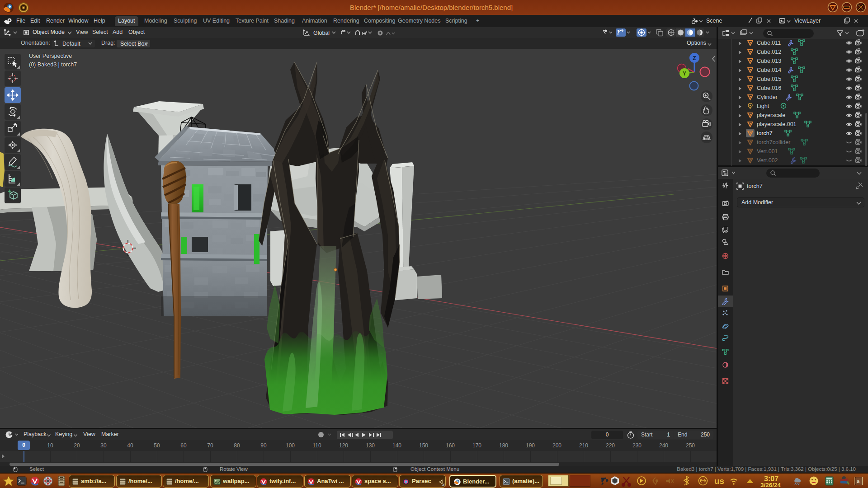 The height and width of the screenshot is (488, 868). Describe the element at coordinates (71, 44) in the screenshot. I see `svg-text: Default` at that location.